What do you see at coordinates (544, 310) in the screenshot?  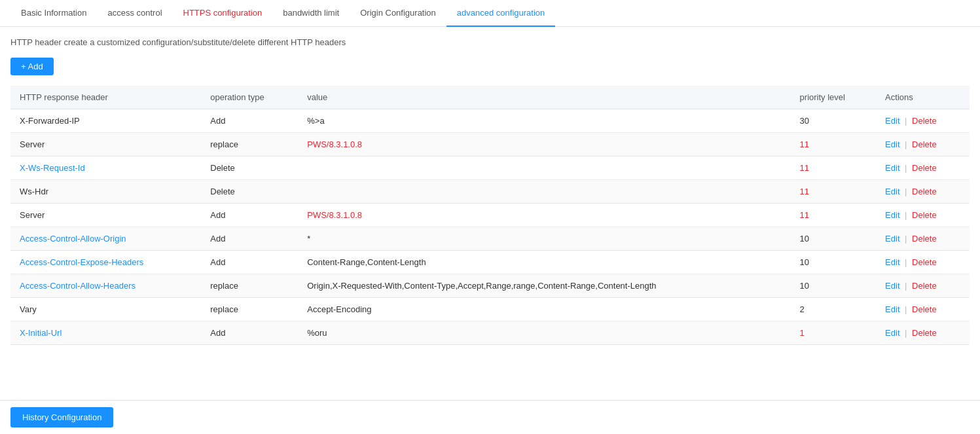 I see `cell-value: Accept-Encoding` at bounding box center [544, 310].